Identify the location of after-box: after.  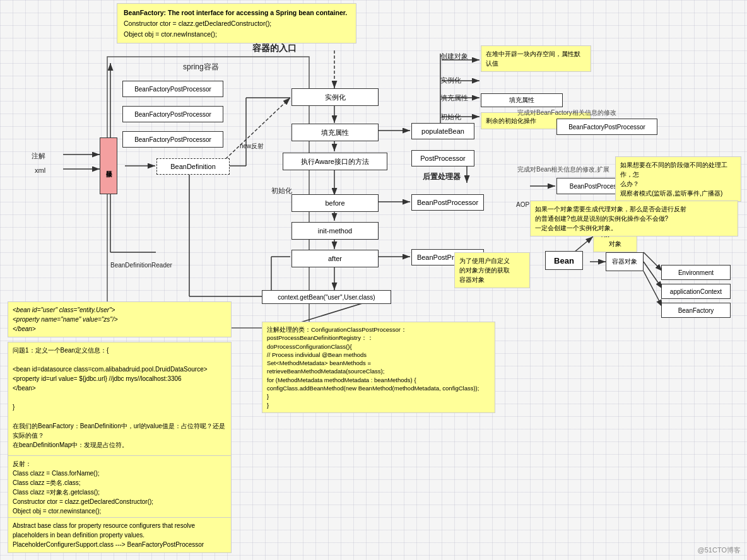
(335, 259).